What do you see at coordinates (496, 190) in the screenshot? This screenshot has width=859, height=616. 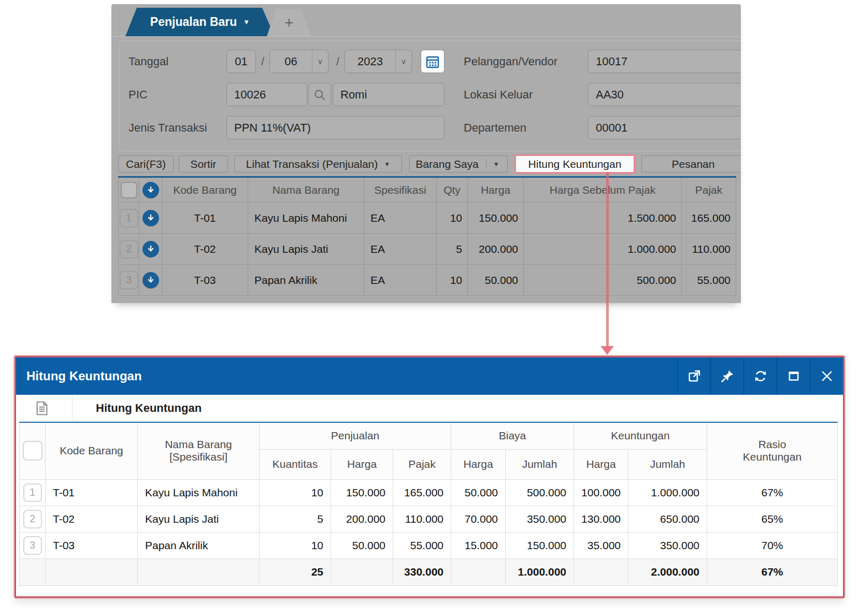 I see `grid-column-header: Harga` at bounding box center [496, 190].